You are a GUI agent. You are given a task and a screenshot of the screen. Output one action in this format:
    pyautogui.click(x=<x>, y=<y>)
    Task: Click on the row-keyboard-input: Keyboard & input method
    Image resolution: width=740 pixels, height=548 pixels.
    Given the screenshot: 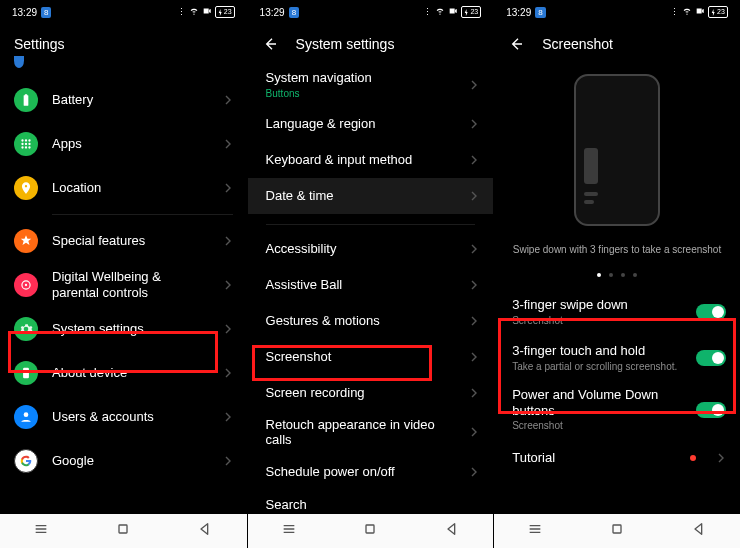 What is the action you would take?
    pyautogui.click(x=371, y=160)
    